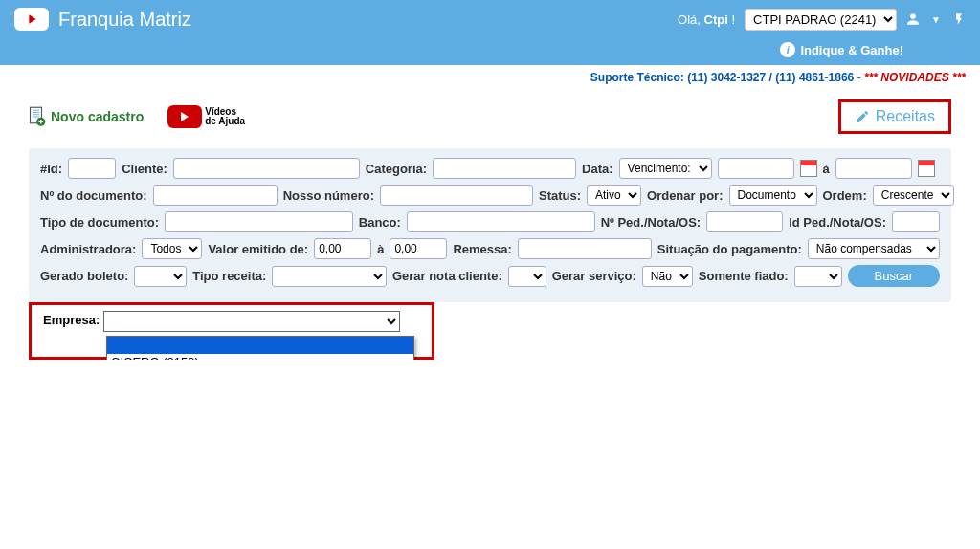  I want to click on nosso-label: Nosso número:, so click(329, 195).